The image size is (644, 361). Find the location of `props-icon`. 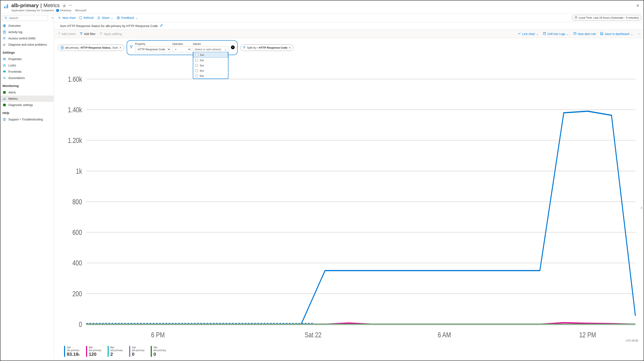

props-icon is located at coordinates (4, 59).